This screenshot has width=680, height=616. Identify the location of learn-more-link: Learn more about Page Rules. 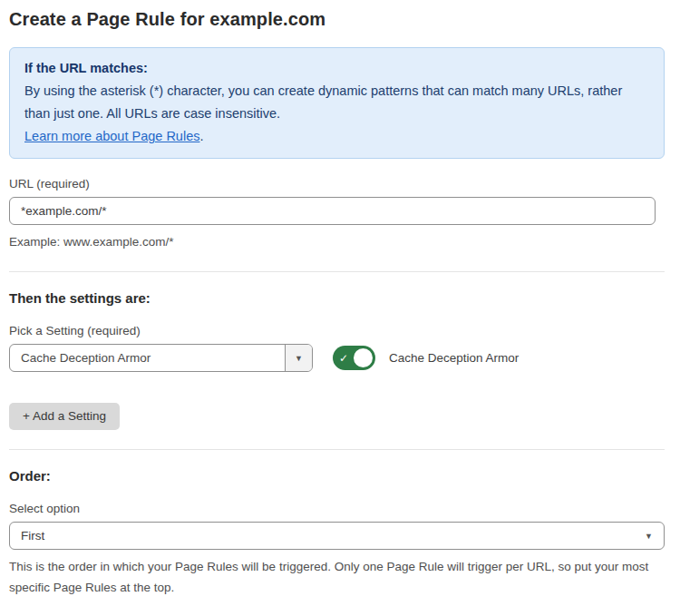
(112, 136).